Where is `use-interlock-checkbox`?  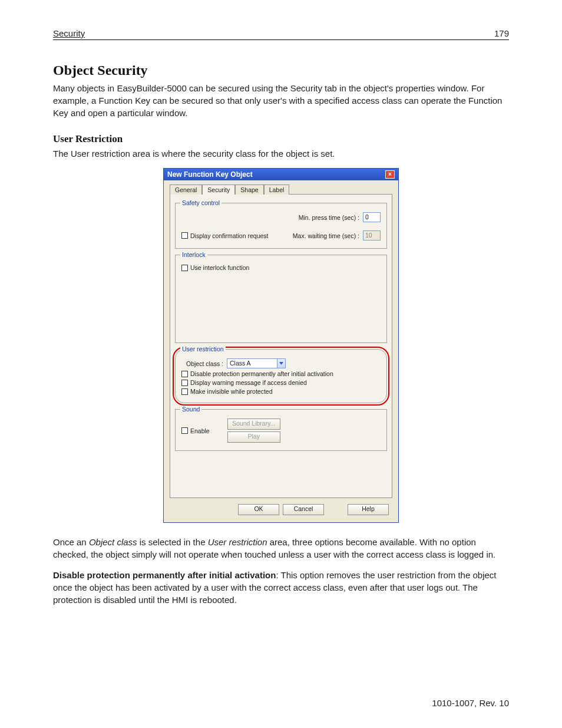 use-interlock-checkbox is located at coordinates (185, 268).